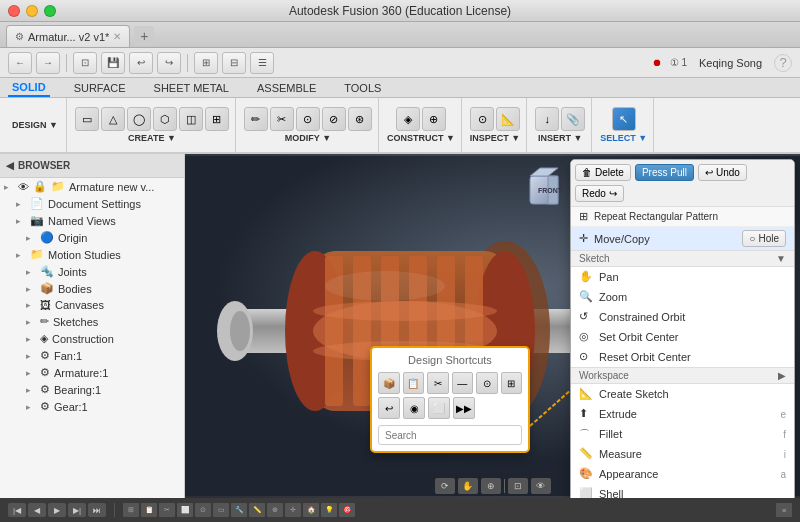 This screenshot has height=522, width=800. I want to click on ctx-appearance: 🎨 Appearance a, so click(682, 474).